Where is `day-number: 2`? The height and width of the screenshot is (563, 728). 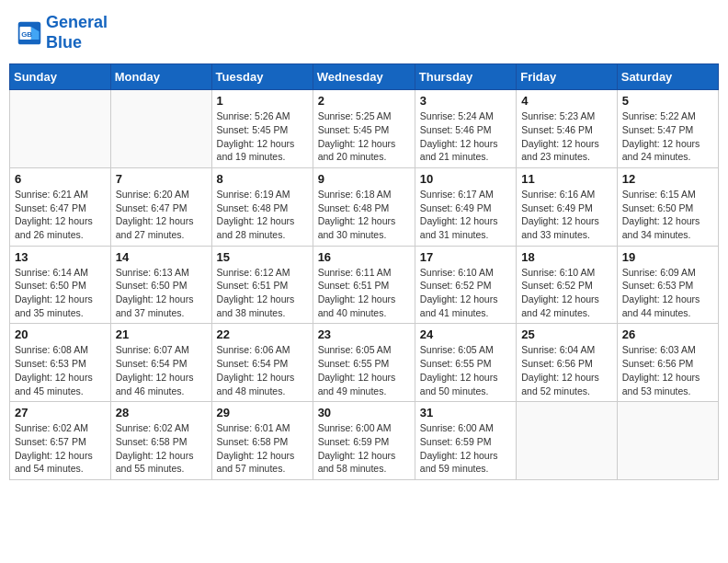 day-number: 2 is located at coordinates (364, 101).